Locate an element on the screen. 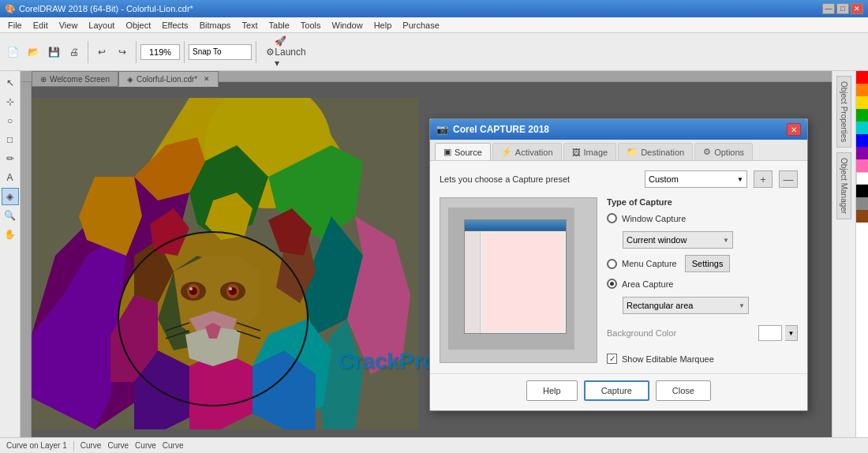  options-icon: ⚙ is located at coordinates (707, 152).